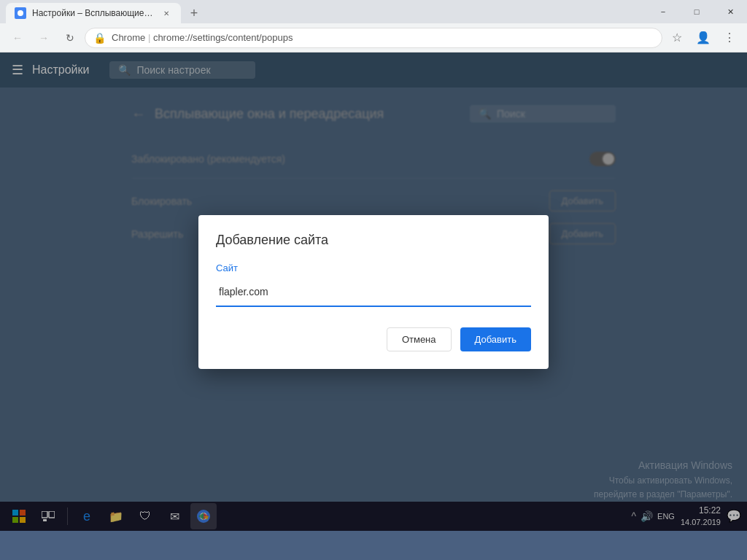 This screenshot has height=560, width=747. What do you see at coordinates (99, 38) in the screenshot?
I see `lock-icon: 🔒` at bounding box center [99, 38].